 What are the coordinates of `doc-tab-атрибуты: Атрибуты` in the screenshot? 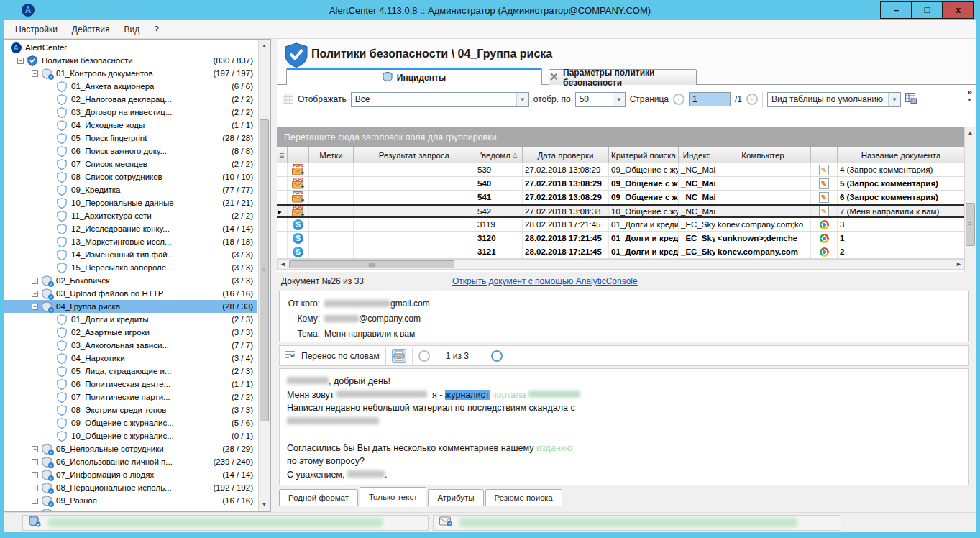 It's located at (456, 498).